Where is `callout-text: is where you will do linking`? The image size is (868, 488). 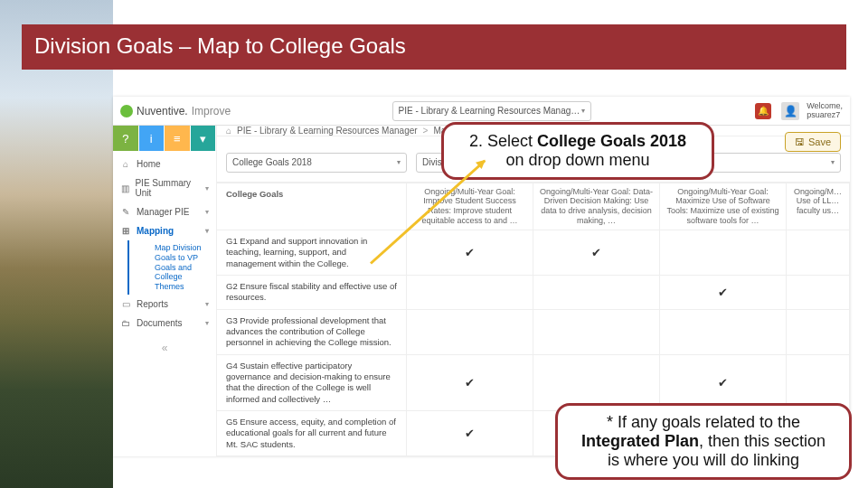
callout-text: is where you will do linking is located at coordinates (703, 461).